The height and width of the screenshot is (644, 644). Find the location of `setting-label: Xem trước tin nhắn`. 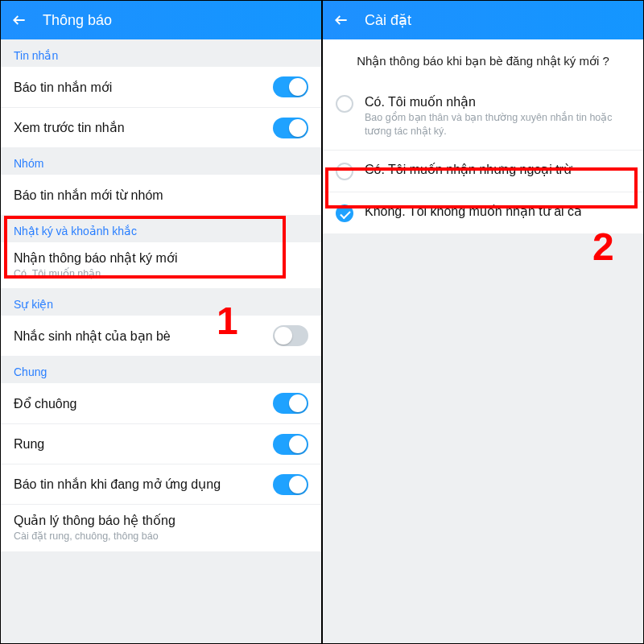

setting-label: Xem trước tin nhắn is located at coordinates (69, 127).